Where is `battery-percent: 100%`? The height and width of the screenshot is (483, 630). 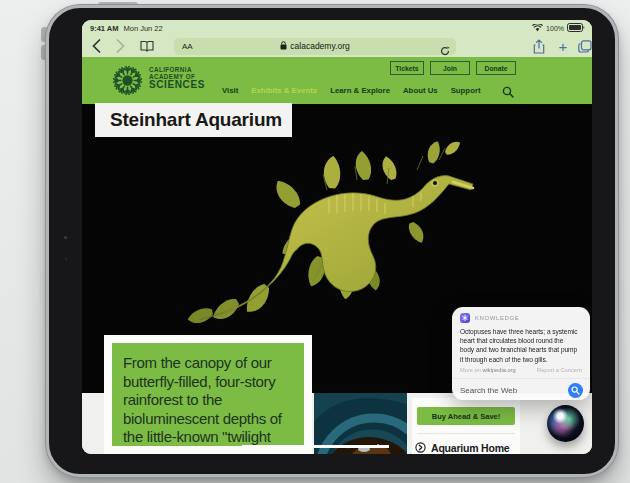 battery-percent: 100% is located at coordinates (555, 28).